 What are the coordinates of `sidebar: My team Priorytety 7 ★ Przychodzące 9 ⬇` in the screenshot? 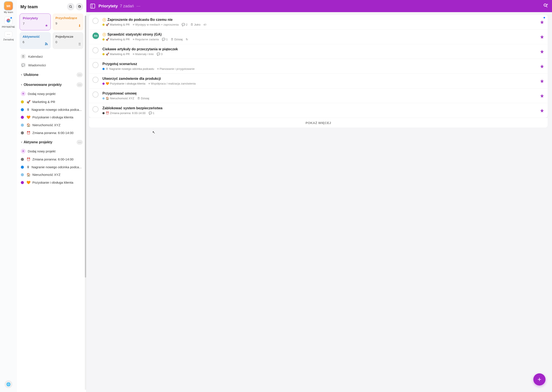 It's located at (52, 196).